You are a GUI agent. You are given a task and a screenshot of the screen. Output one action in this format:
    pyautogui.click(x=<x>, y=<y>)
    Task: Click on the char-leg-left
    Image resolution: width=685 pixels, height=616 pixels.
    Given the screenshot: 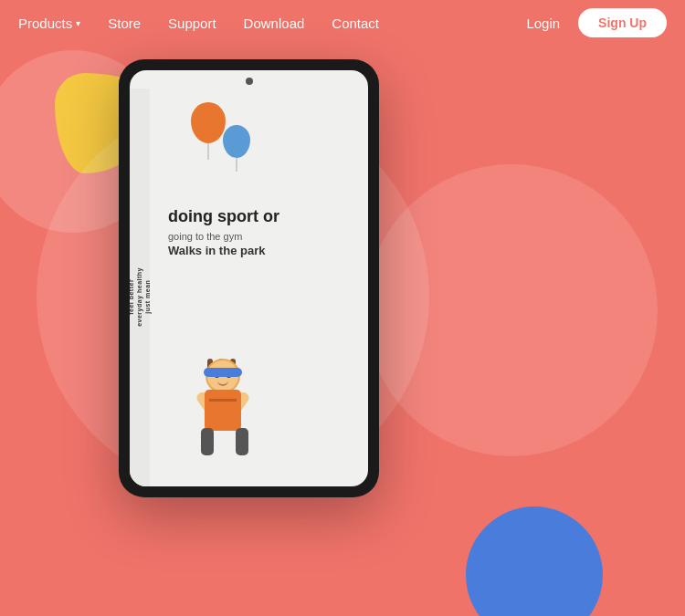 What is the action you would take?
    pyautogui.click(x=207, y=442)
    